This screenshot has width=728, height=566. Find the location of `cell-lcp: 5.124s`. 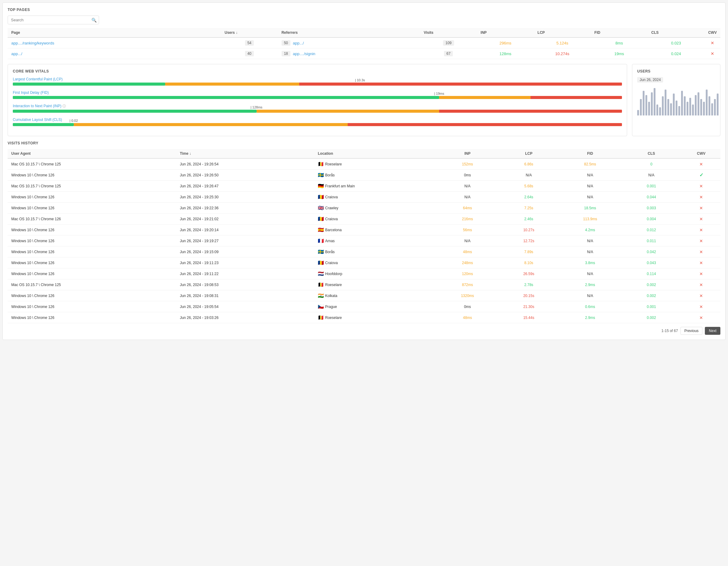

cell-lcp: 5.124s is located at coordinates (563, 43).